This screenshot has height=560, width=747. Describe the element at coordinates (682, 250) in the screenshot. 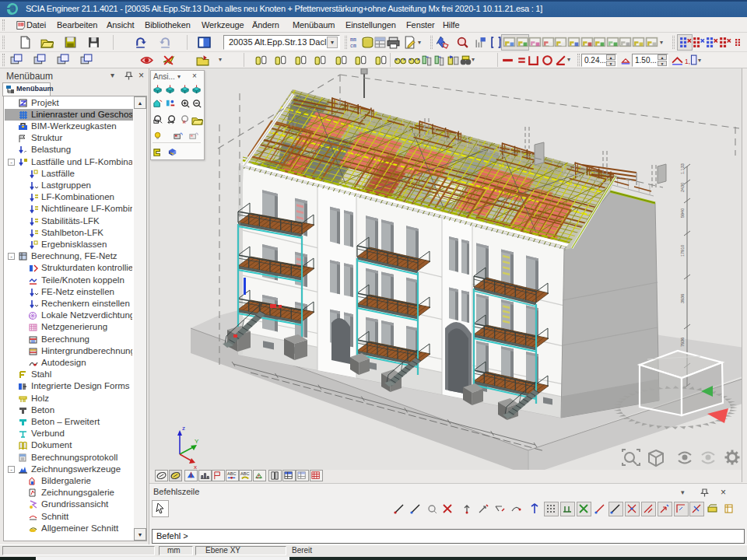

I see `svg-text: 17910` at that location.